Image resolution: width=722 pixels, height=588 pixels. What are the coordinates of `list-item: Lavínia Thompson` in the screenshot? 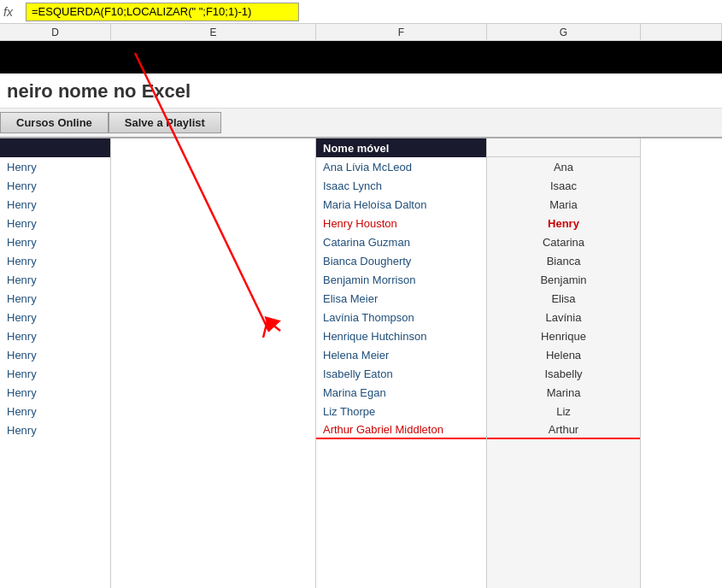 It's located at (402, 317).